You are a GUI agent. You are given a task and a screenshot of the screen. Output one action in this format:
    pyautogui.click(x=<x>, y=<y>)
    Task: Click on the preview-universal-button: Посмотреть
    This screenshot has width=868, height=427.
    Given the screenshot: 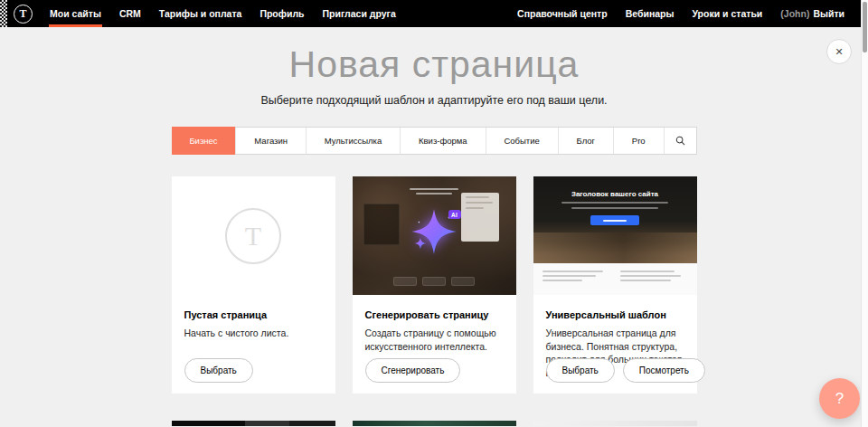 What is the action you would take?
    pyautogui.click(x=664, y=371)
    